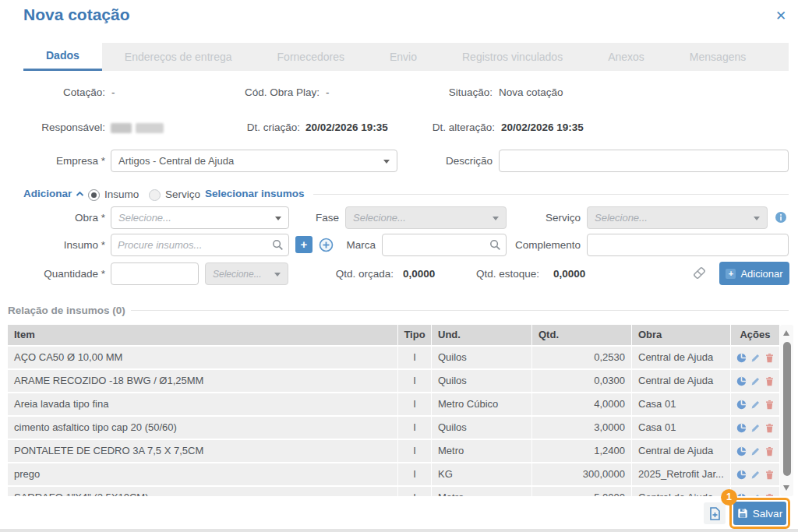  I want to click on scroll-down-arrow-icon, so click(786, 488).